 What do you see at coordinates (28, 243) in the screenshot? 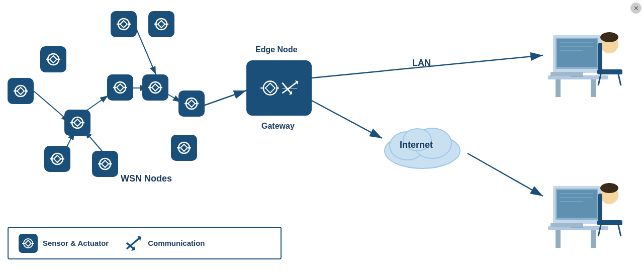
I see `legend-sensor-icon` at bounding box center [28, 243].